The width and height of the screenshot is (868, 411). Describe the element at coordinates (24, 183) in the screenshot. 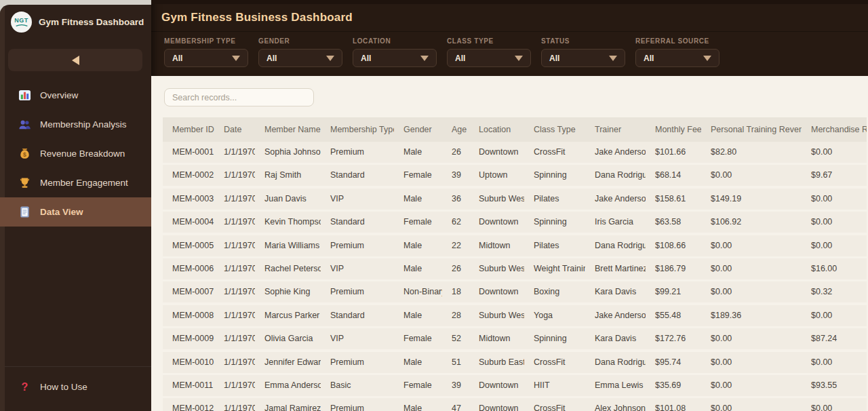

I see `trophy-icon` at that location.